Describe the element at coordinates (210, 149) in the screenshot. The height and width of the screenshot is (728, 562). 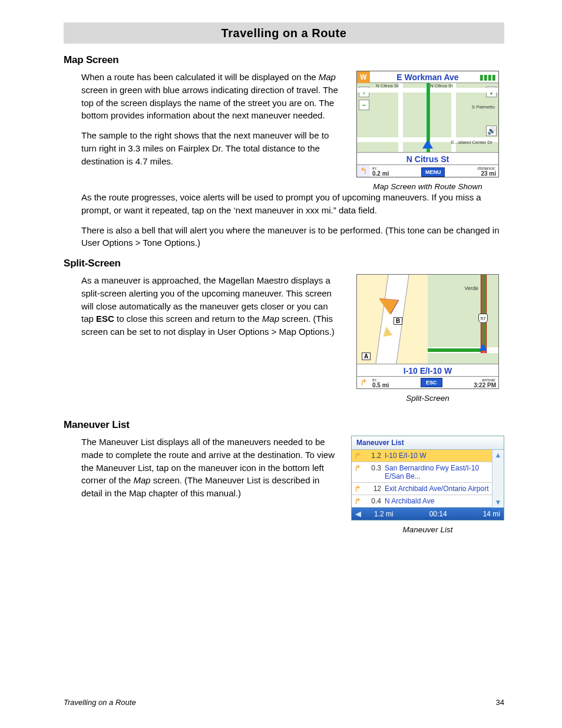
I see `map-p2: The sample to the right shows that the n…` at that location.